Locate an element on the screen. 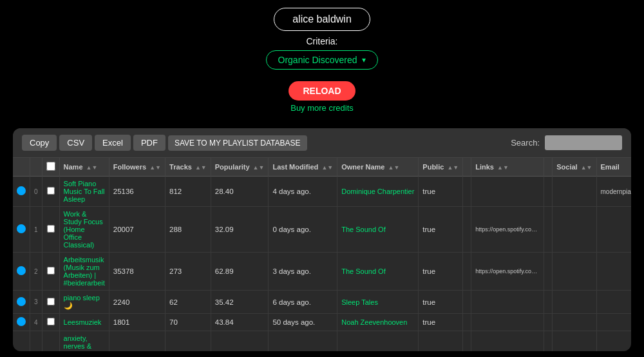 The image size is (644, 357). criteria-label: Criteria: is located at coordinates (322, 41).